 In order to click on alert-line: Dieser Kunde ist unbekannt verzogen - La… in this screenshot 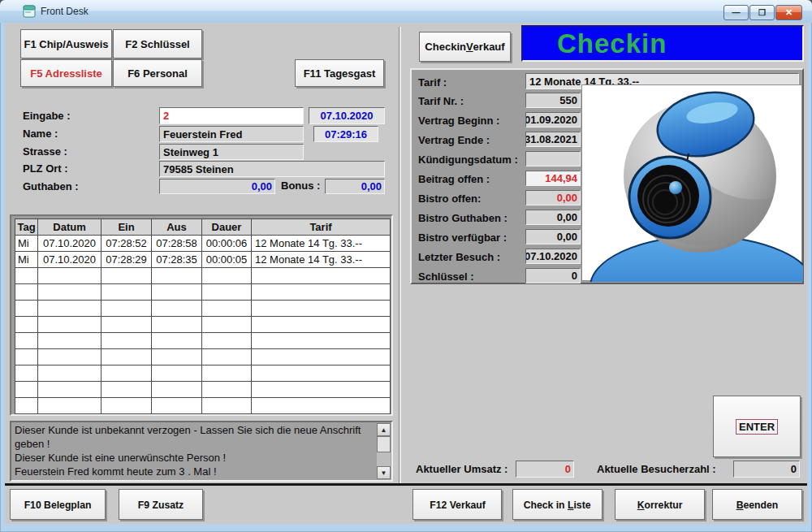, I will do `click(194, 430)`.